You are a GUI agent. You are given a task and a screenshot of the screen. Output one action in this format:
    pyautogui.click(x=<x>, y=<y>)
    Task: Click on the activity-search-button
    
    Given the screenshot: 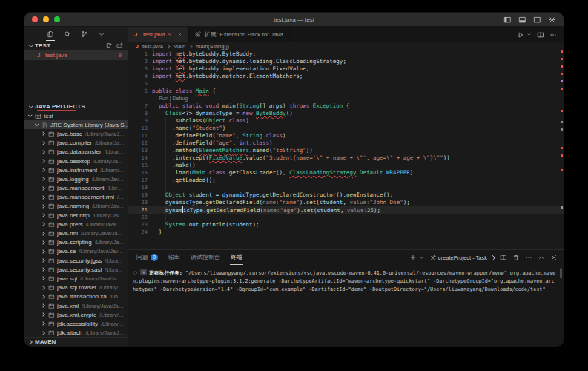 What is the action you would take?
    pyautogui.click(x=67, y=34)
    